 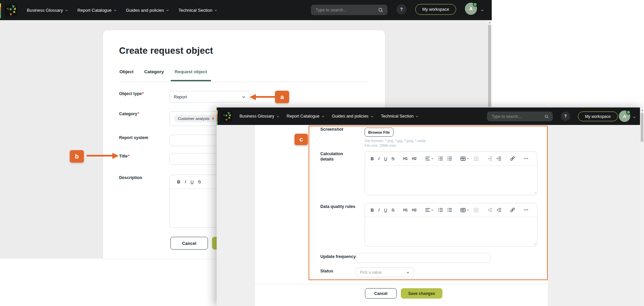 What do you see at coordinates (253, 97) in the screenshot?
I see `annotation-arrow-a-head` at bounding box center [253, 97].